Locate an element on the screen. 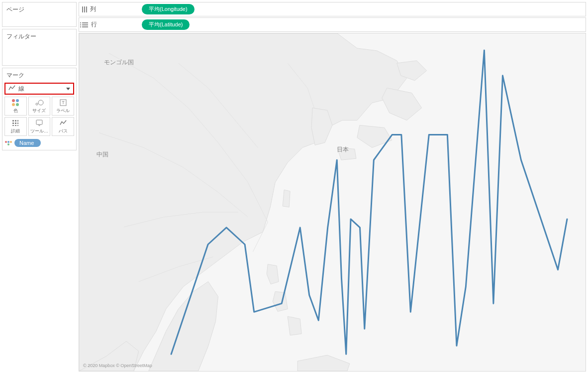  map-label-mongolia: モンゴル国 is located at coordinates (119, 63).